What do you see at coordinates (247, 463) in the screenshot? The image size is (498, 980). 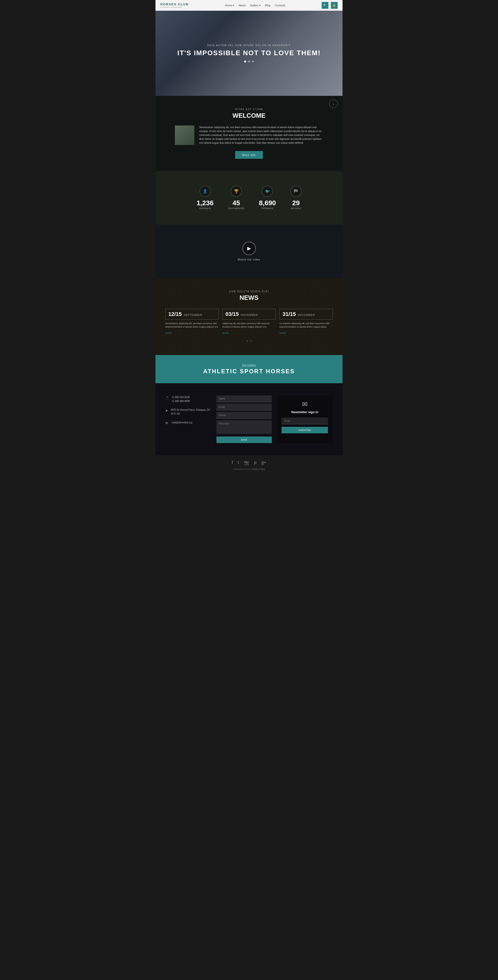 I see `instagram-icon: 📷` at bounding box center [247, 463].